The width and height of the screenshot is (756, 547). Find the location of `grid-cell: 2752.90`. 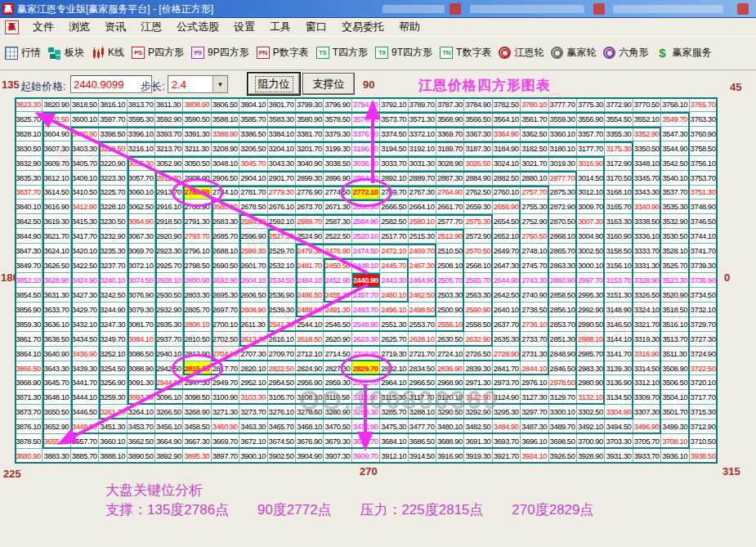

grid-cell: 2752.90 is located at coordinates (535, 222).